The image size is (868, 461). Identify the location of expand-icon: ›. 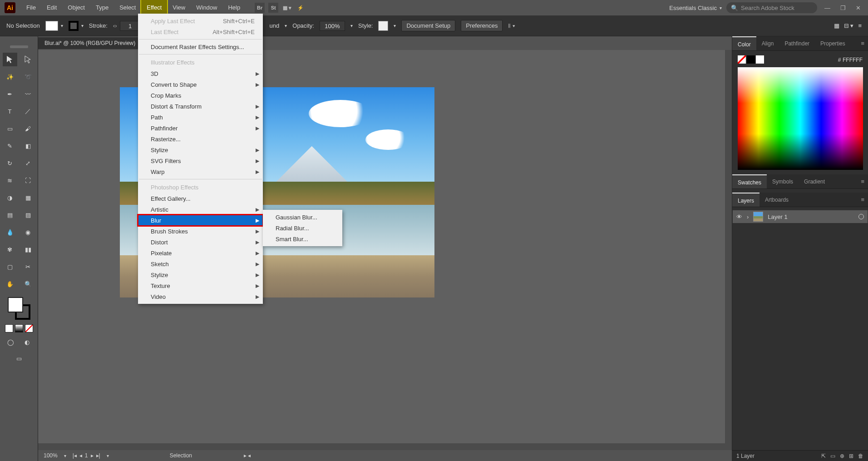
(748, 217).